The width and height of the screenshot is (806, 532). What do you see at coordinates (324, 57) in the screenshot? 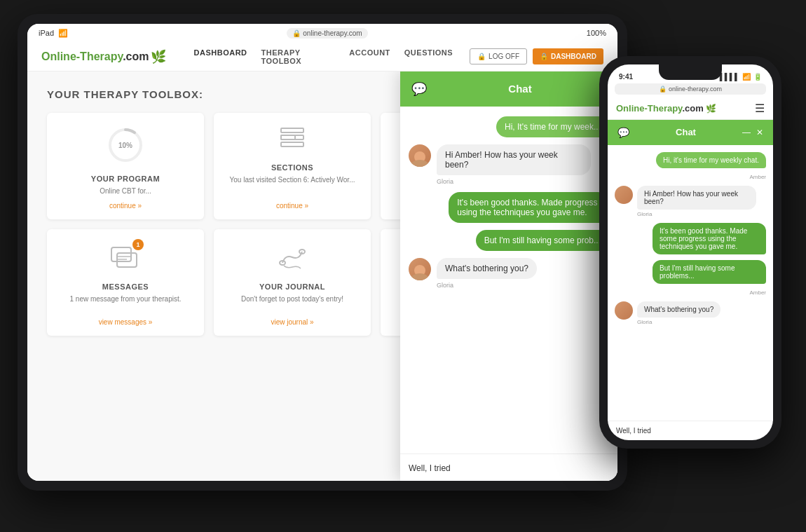
I see `nav-links: DASHBOARD THERAPY TOOLBOX ACCOUNT QUESTI…` at bounding box center [324, 57].